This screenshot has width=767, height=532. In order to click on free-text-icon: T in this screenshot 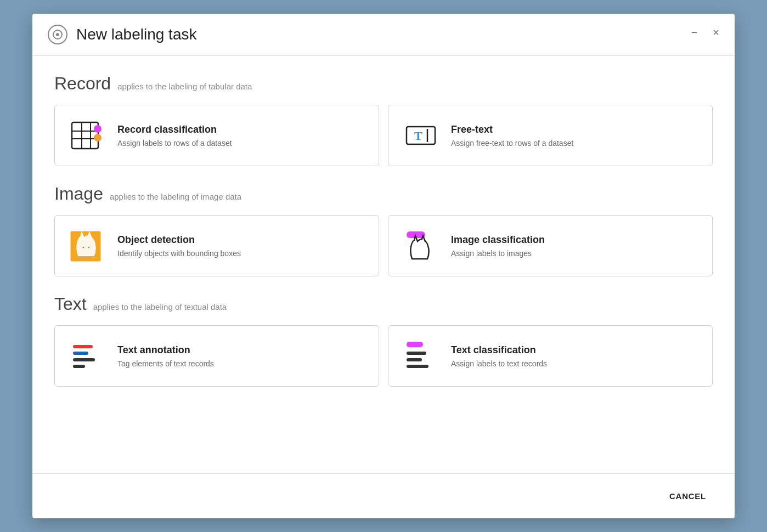, I will do `click(421, 135)`.